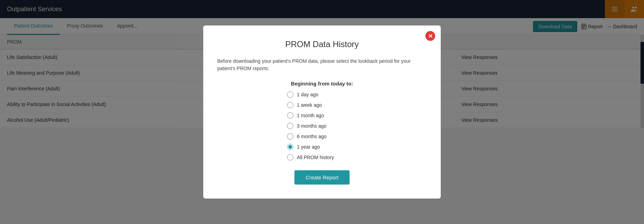 Image resolution: width=644 pixels, height=224 pixels. What do you see at coordinates (322, 147) in the screenshot?
I see `radio-option-1year: 1 year ago` at bounding box center [322, 147].